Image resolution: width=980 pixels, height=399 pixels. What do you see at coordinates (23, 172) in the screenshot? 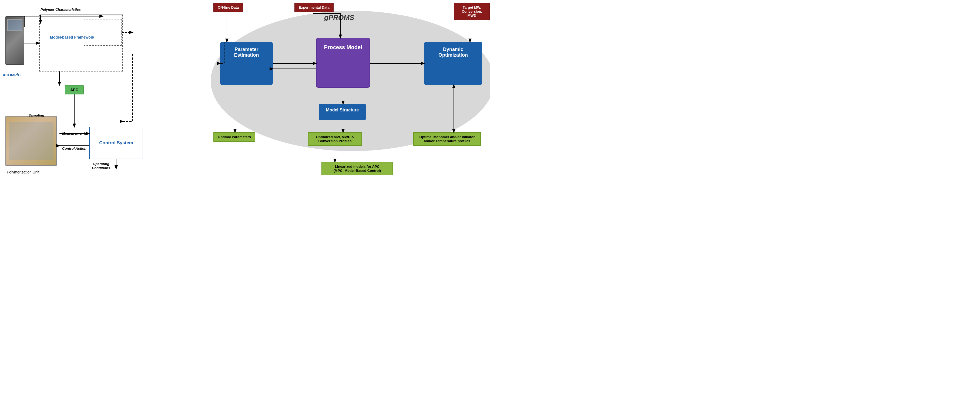
I see `poly-label: Polymerization Unit` at bounding box center [23, 172].